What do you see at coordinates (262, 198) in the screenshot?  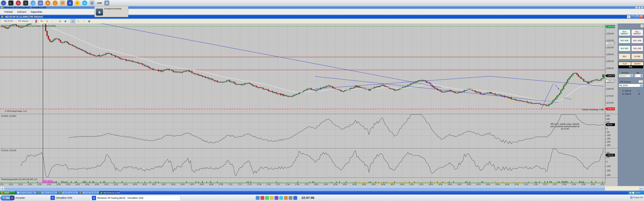 I see `tray-mail-icon` at bounding box center [262, 198].